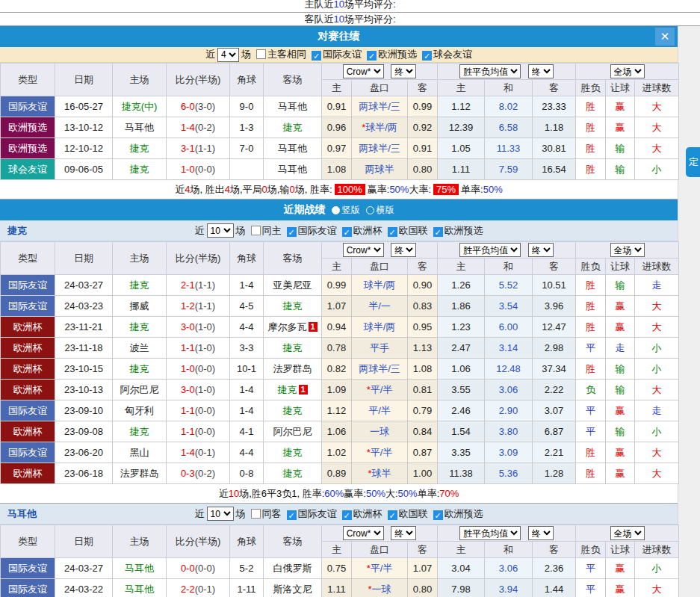  I want to click on cell-avg-away: 3.07, so click(554, 411).